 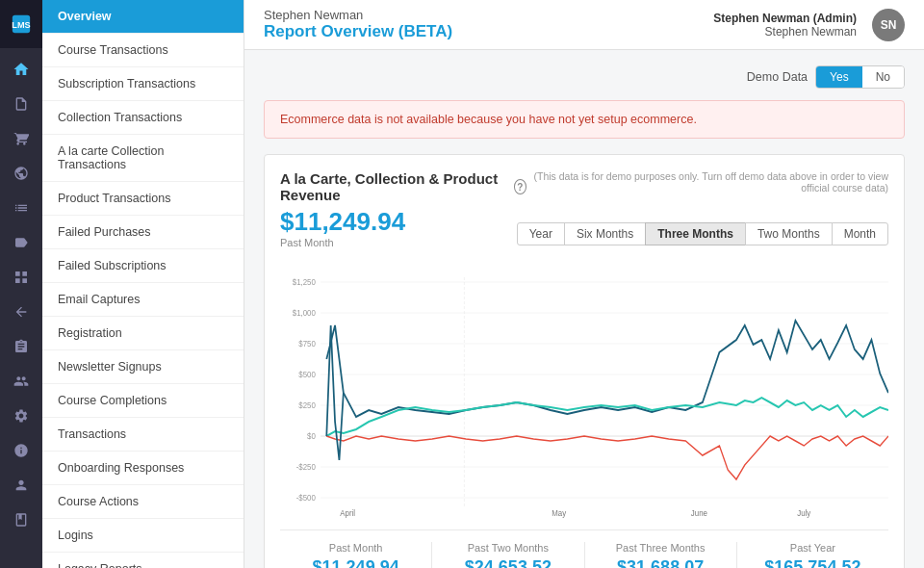 I want to click on demo-data-toggle: Yes No, so click(x=860, y=77).